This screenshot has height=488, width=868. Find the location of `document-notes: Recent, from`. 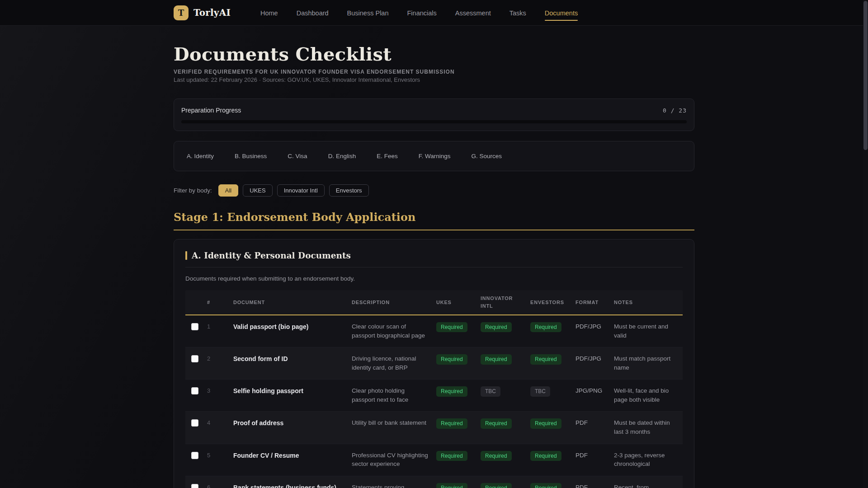

document-notes: Recent, from is located at coordinates (648, 485).